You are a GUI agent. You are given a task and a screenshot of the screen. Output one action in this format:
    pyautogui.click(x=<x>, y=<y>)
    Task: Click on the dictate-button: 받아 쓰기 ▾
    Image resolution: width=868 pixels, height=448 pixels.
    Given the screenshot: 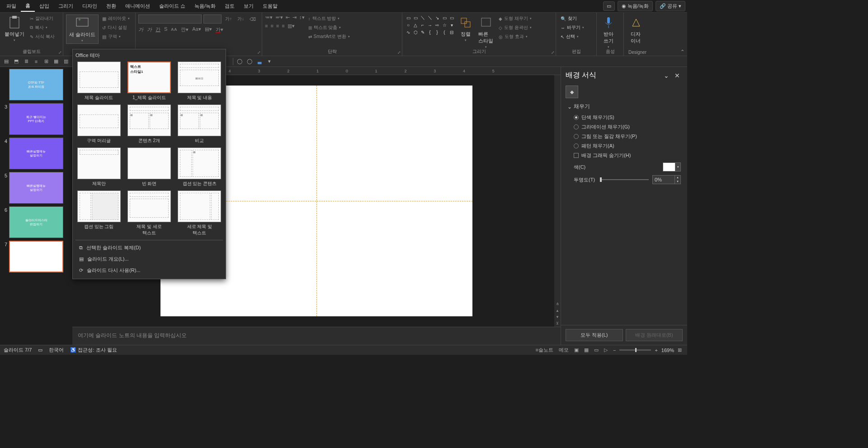 What is the action you would take?
    pyautogui.click(x=609, y=32)
    